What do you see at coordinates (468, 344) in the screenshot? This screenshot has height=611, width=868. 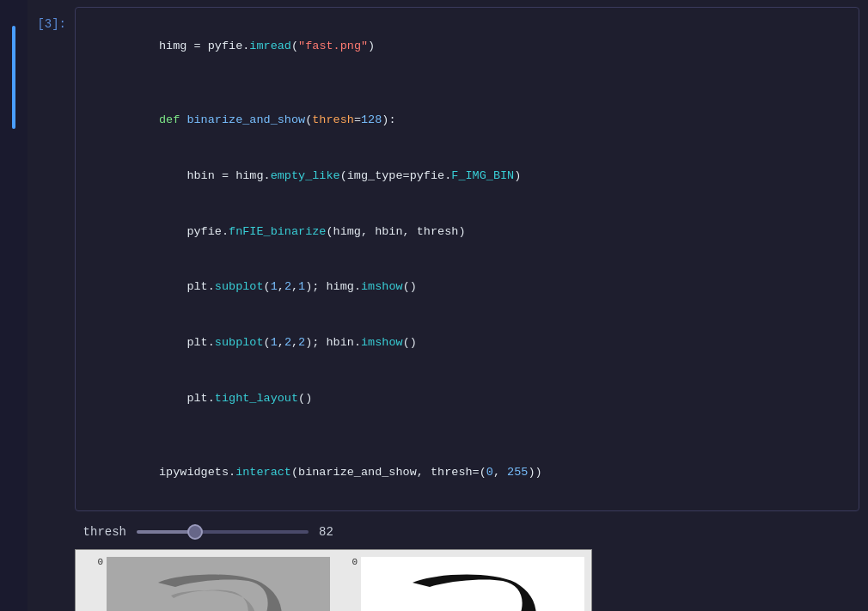 I see `code-line-7: plt.subplot(1,2,2); hbin.imshow()` at bounding box center [468, 344].